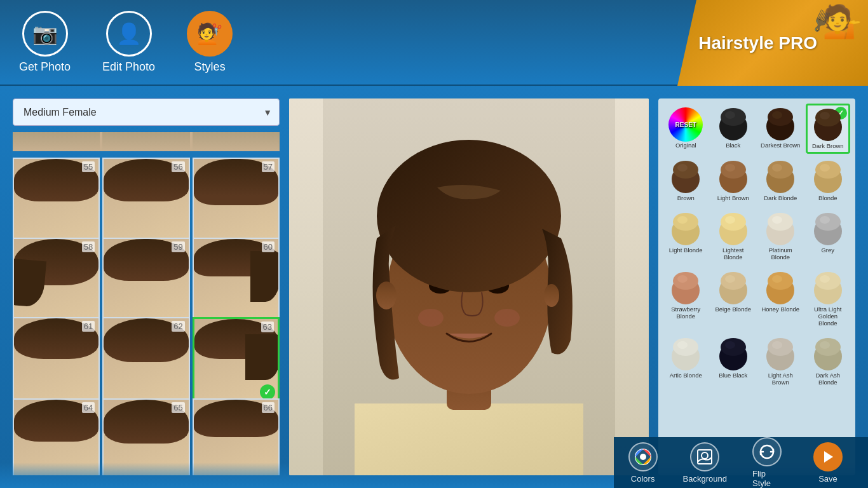 The image size is (868, 488). Describe the element at coordinates (686, 198) in the screenshot. I see `color-name-brown: Brown` at that location.